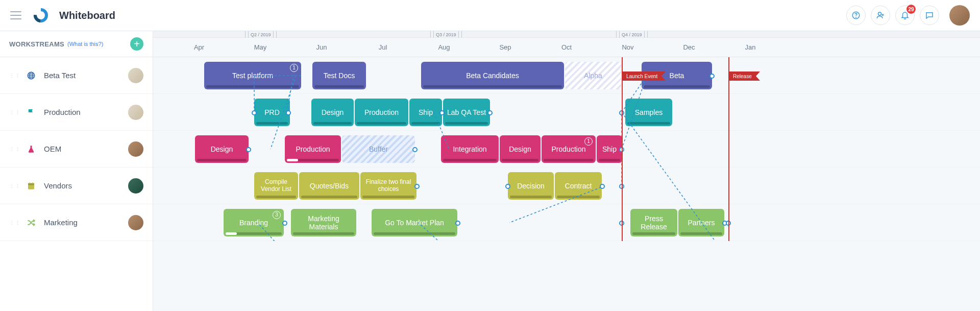  I want to click on workstream-row: ⋮⋮ Production, so click(77, 112).